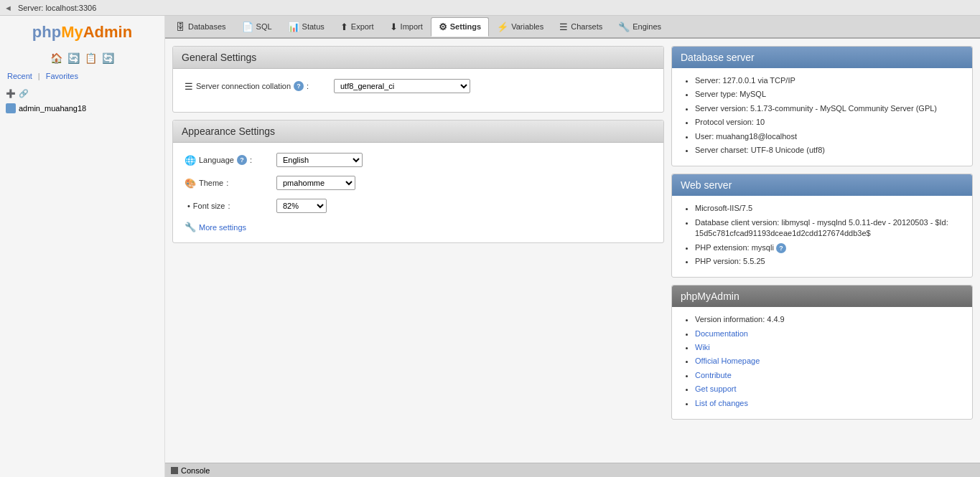 This screenshot has height=477, width=980. I want to click on web-server-list: Microsoft-IIS/7.5 Database client versio…, so click(822, 235).